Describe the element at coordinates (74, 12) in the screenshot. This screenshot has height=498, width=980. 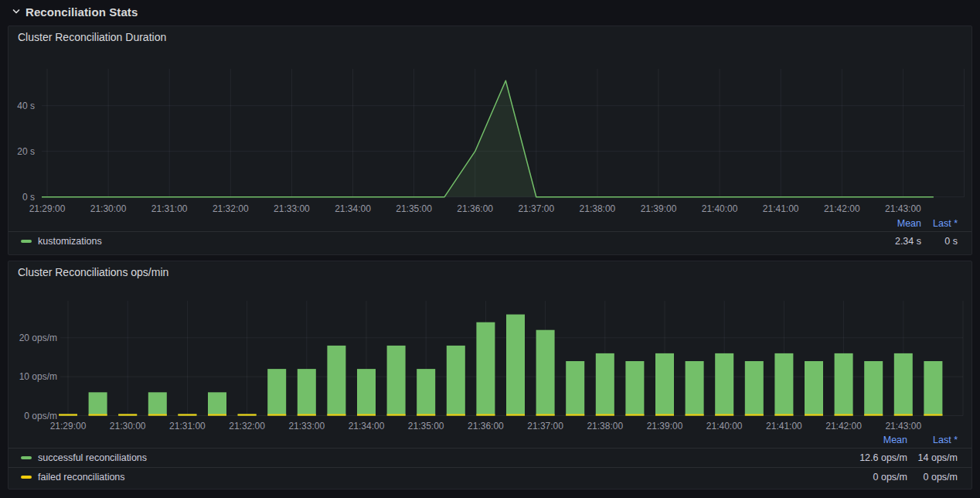
I see `row-reconciliation-stats: Reconciliation Stats` at that location.